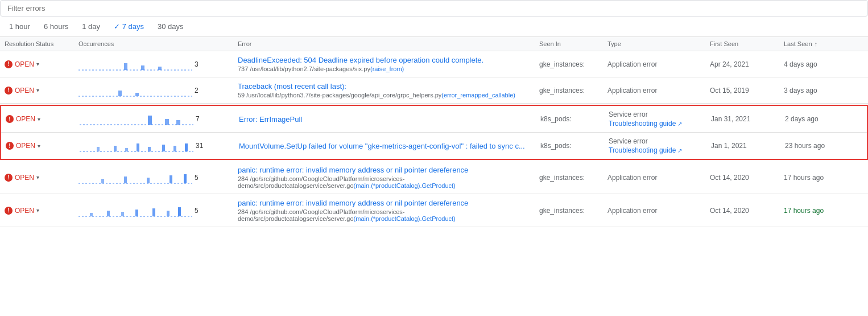  Describe the element at coordinates (801, 64) in the screenshot. I see `last-seen-date: 4 days ago` at that location.